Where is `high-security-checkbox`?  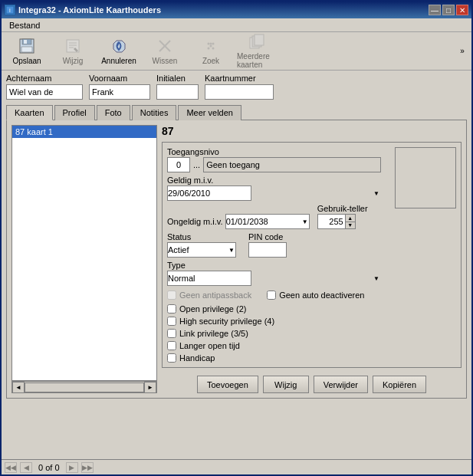 high-security-checkbox is located at coordinates (172, 321).